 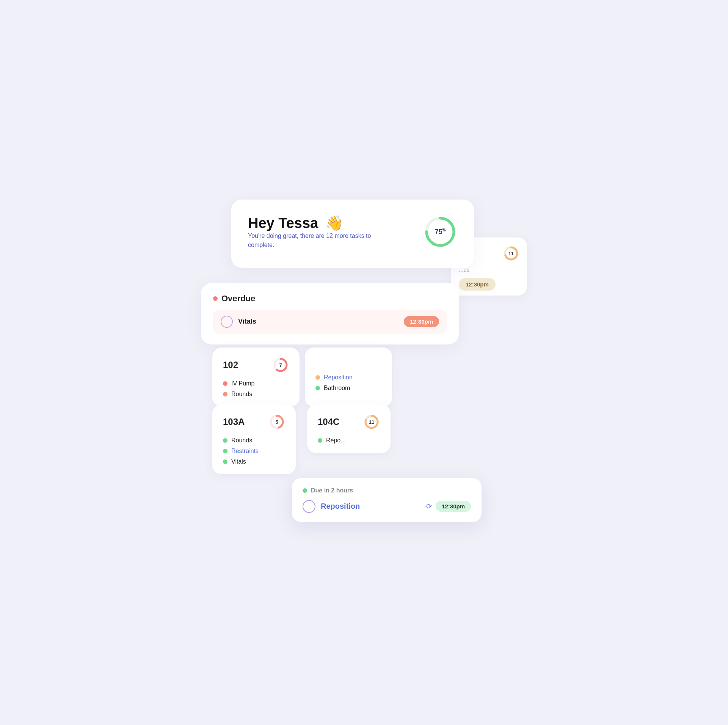 I want to click on room-103a-tasks: Rounds Restraints Vitals, so click(x=254, y=451).